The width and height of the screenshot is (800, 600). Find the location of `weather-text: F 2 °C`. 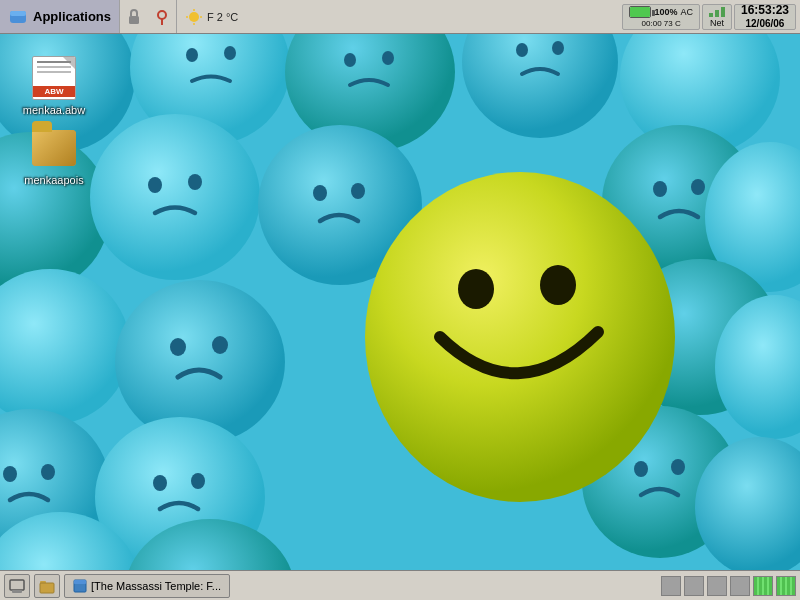

weather-text: F 2 °C is located at coordinates (222, 17).